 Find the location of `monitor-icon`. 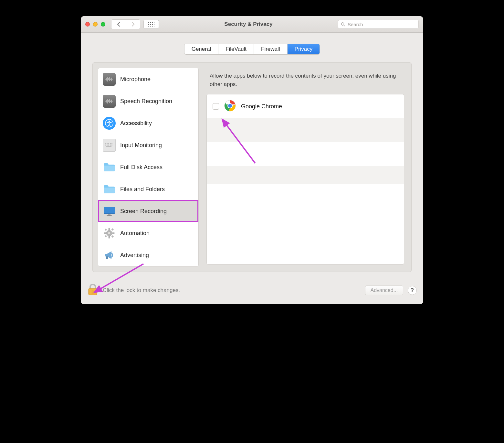

monitor-icon is located at coordinates (109, 211).